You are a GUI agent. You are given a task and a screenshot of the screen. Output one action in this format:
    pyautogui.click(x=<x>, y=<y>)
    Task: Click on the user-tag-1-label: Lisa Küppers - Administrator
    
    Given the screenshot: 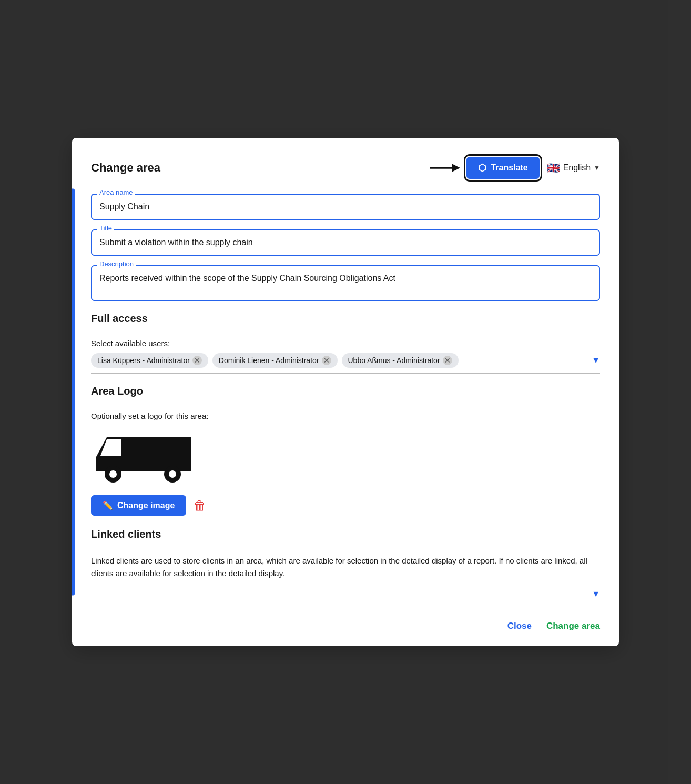 What is the action you would take?
    pyautogui.click(x=144, y=360)
    